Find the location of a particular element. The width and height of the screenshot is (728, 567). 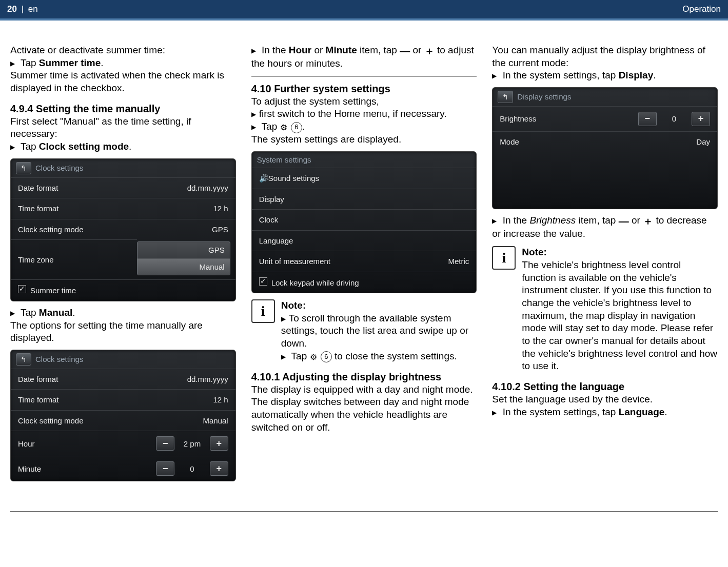

page-number-block: 20 | en is located at coordinates (23, 9).